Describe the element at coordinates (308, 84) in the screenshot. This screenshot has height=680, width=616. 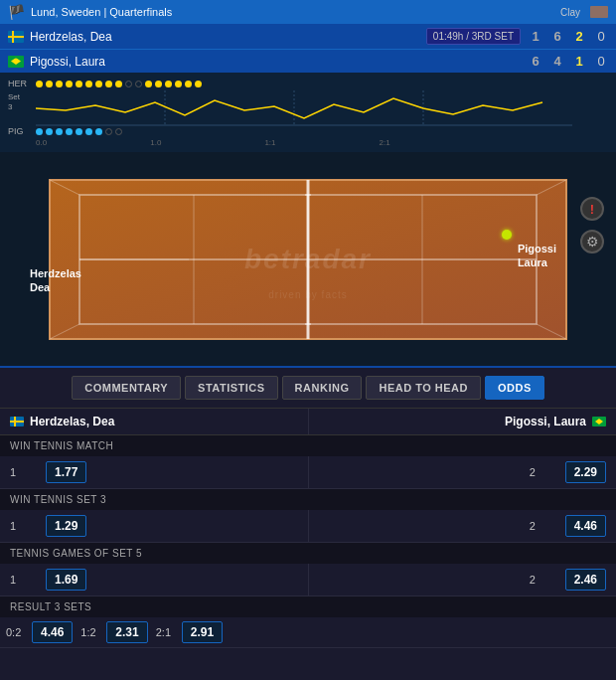
I see `her-chart-row: HER` at that location.